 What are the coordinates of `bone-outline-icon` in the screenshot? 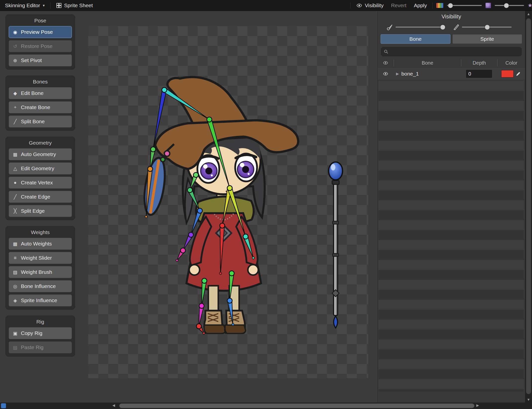 It's located at (456, 27).